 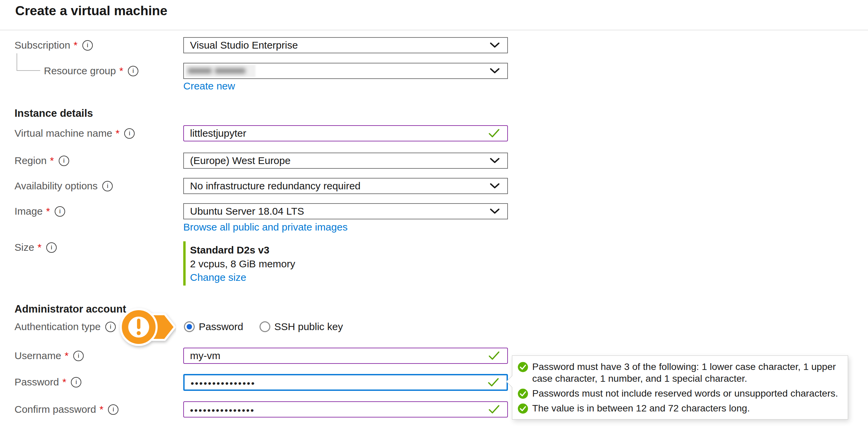 I want to click on tree-connector-vertical, so click(x=17, y=62).